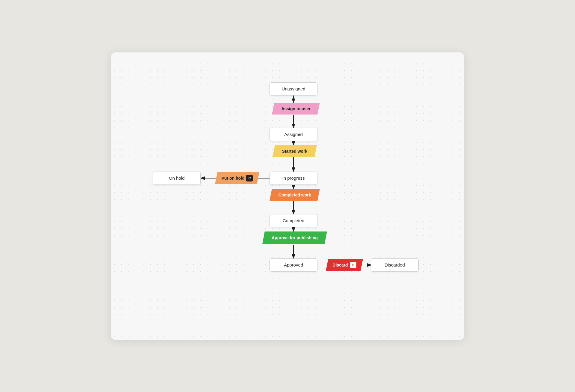 This screenshot has height=392, width=575. Describe the element at coordinates (295, 238) in the screenshot. I see `transition-approve-for-publishing: Approve for publishing` at that location.